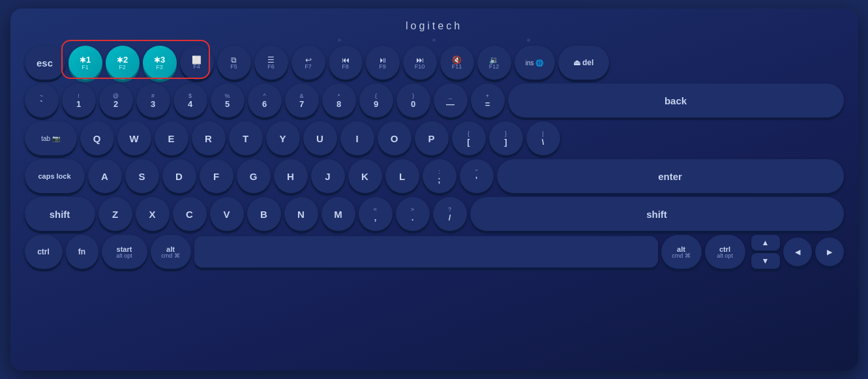  Describe the element at coordinates (798, 252) in the screenshot. I see `key-arrow-left: ◀` at that location.